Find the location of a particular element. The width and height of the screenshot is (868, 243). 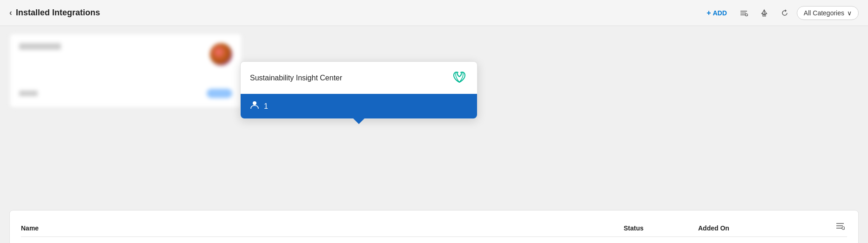

column-header-status: Status is located at coordinates (661, 228).